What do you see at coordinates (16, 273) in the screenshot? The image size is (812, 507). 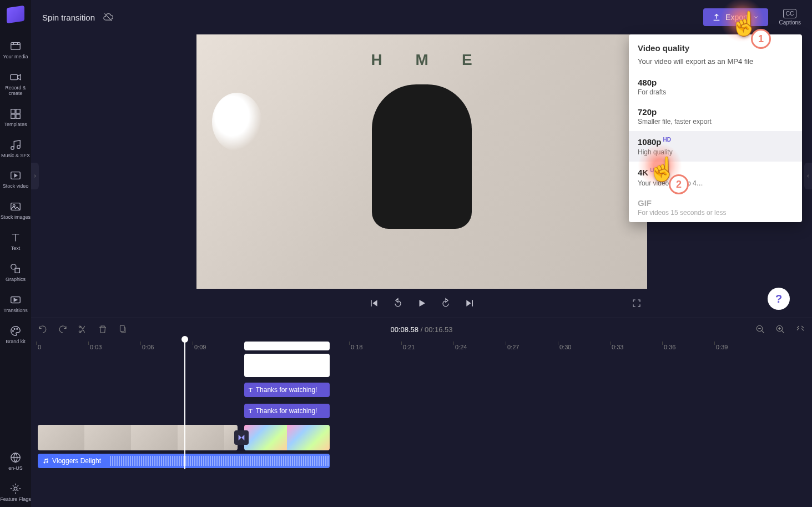 I see `sidebar-graphics: Graphics` at bounding box center [16, 273].